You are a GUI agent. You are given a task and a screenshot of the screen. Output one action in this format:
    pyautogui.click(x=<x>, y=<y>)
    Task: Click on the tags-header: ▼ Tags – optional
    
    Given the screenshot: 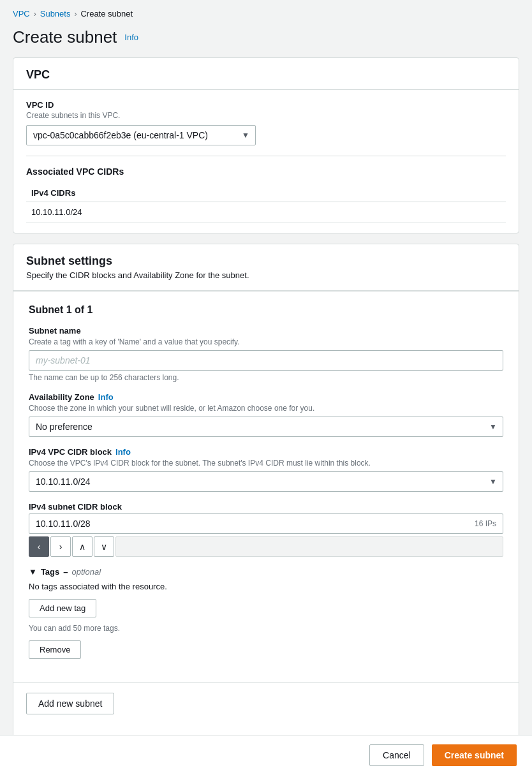 What is the action you would take?
    pyautogui.click(x=266, y=572)
    